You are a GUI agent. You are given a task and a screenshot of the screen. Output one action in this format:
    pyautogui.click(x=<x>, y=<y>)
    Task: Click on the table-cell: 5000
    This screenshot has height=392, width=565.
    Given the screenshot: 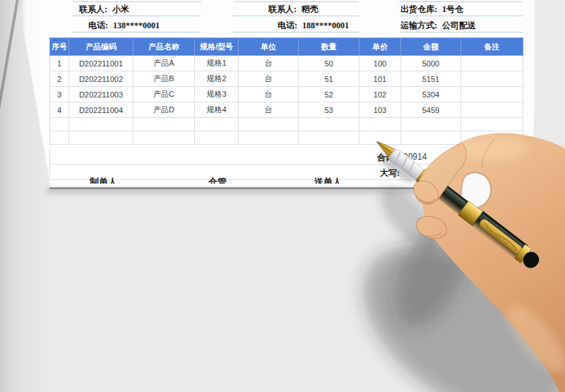 What is the action you would take?
    pyautogui.click(x=431, y=64)
    